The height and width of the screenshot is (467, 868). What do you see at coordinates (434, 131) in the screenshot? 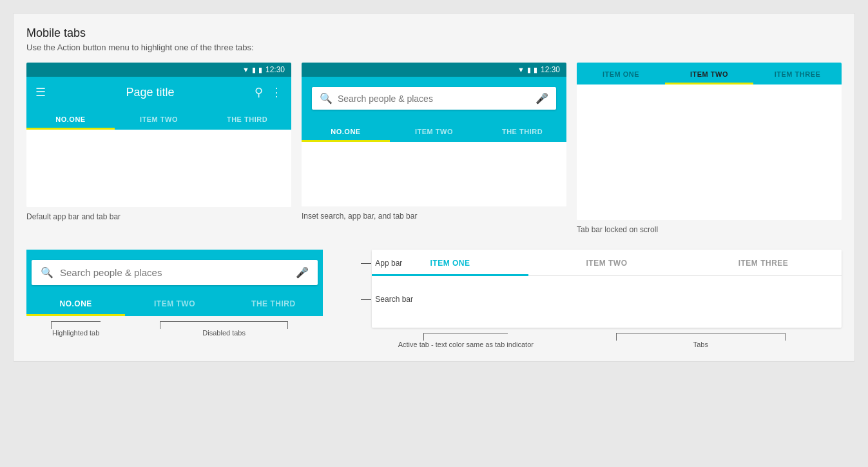
I see `mockup2-tab-1: ITEM TWO` at bounding box center [434, 131].